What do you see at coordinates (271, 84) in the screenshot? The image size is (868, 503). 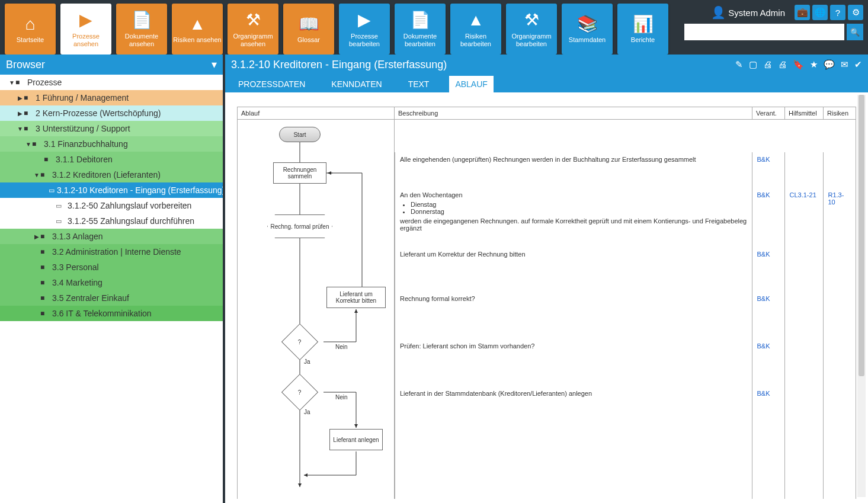 I see `tab-prozessdaten: PROZESSDATEN` at bounding box center [271, 84].